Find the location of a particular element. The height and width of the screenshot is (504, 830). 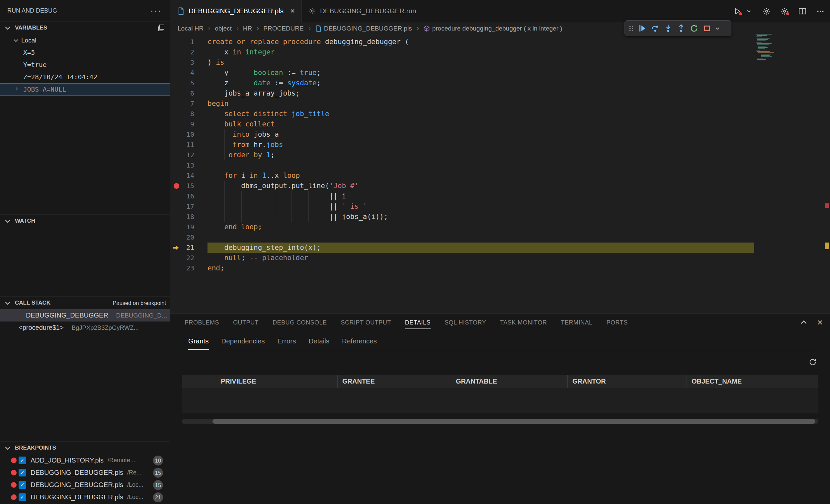

panel-tab-debug-console: DEBUG CONSOLE is located at coordinates (300, 323).